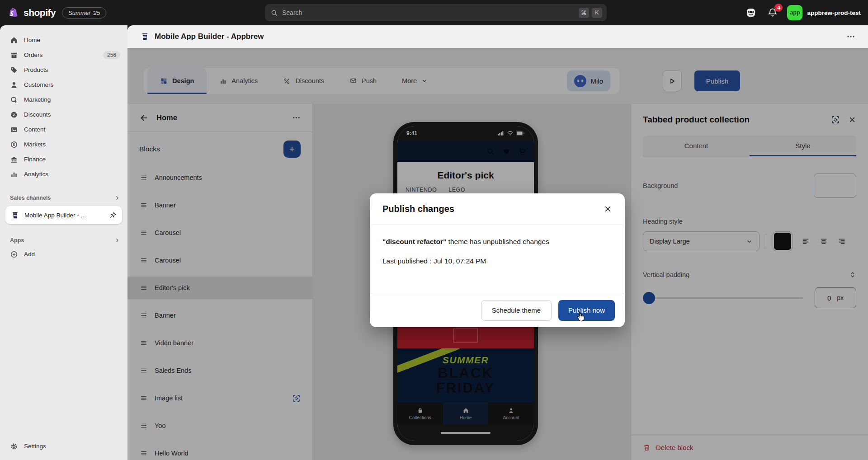 The image size is (868, 460). I want to click on content-icon, so click(14, 130).